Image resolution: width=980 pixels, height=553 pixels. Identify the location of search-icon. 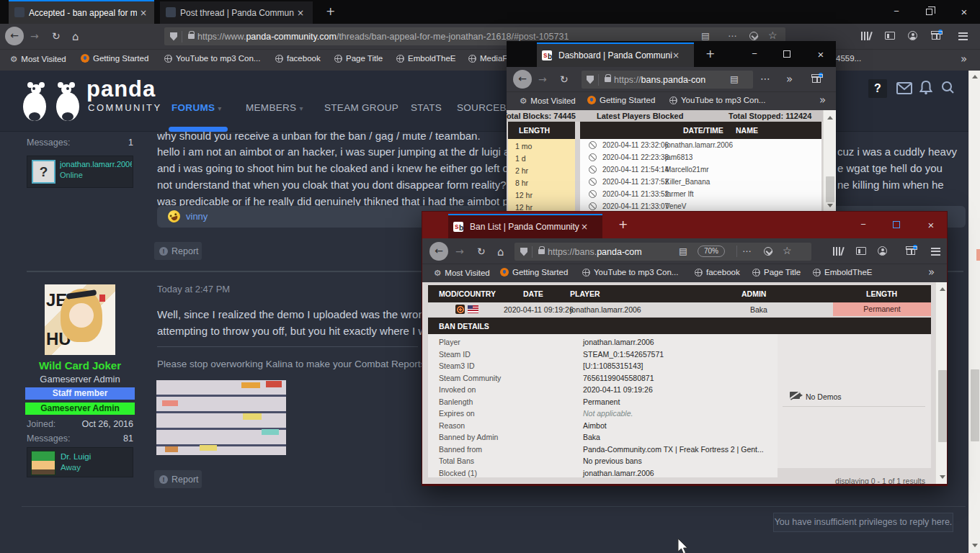
(948, 88).